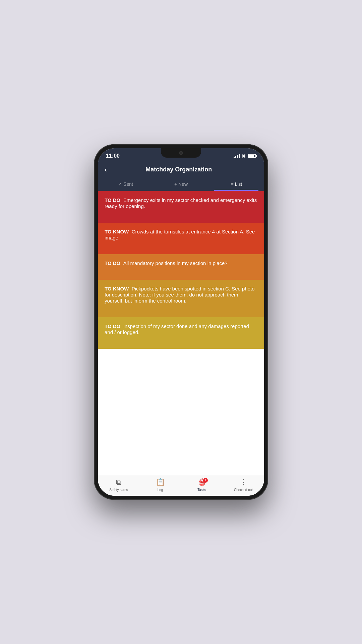 This screenshot has height=644, width=362. Describe the element at coordinates (243, 490) in the screenshot. I see `nav-label-checked-out: Checked out` at that location.